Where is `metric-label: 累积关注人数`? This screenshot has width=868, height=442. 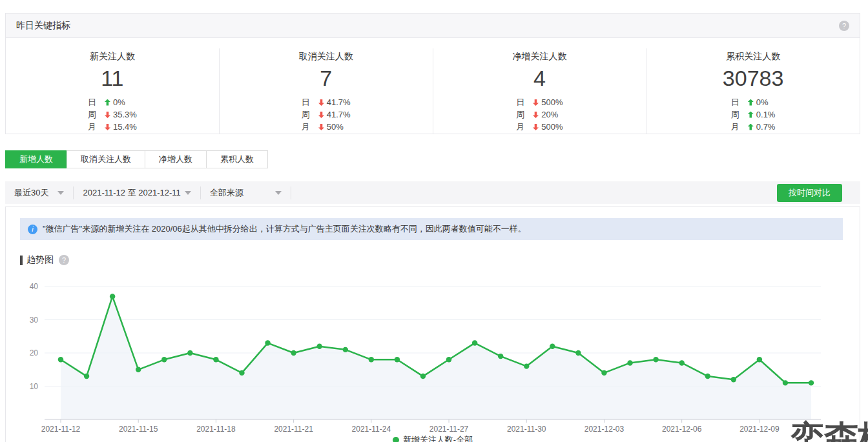 metric-label: 累积关注人数 is located at coordinates (753, 57).